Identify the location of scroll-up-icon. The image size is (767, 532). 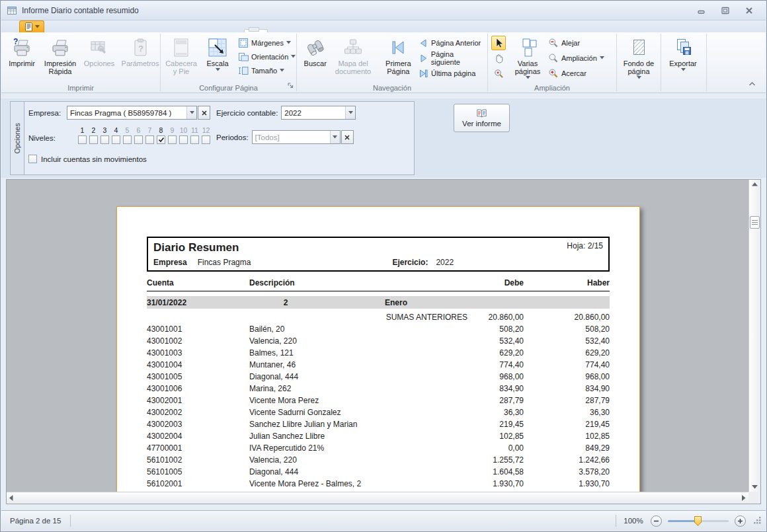
(755, 184).